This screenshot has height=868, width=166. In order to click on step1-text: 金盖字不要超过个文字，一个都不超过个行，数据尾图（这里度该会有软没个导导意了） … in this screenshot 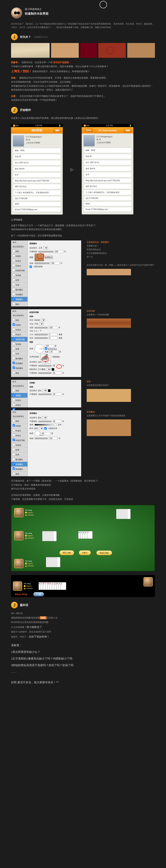, I will do `click(83, 228)`.